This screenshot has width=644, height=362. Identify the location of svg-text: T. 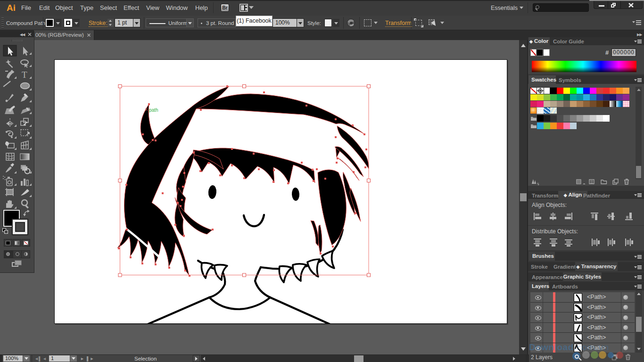
(25, 74).